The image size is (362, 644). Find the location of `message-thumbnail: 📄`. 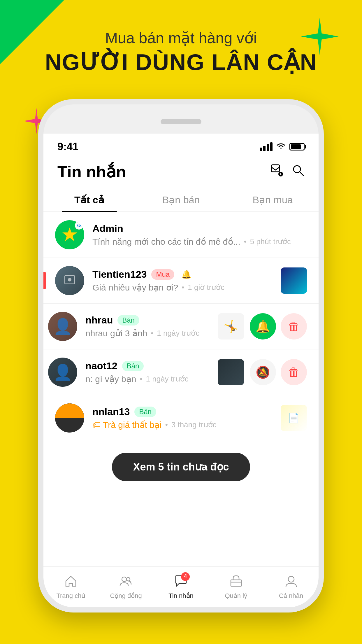

message-thumbnail: 📄 is located at coordinates (294, 418).